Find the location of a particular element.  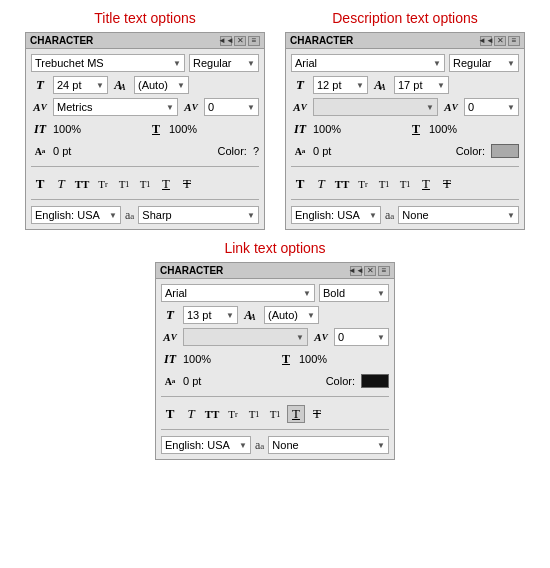

italic-btn: T is located at coordinates (61, 184).